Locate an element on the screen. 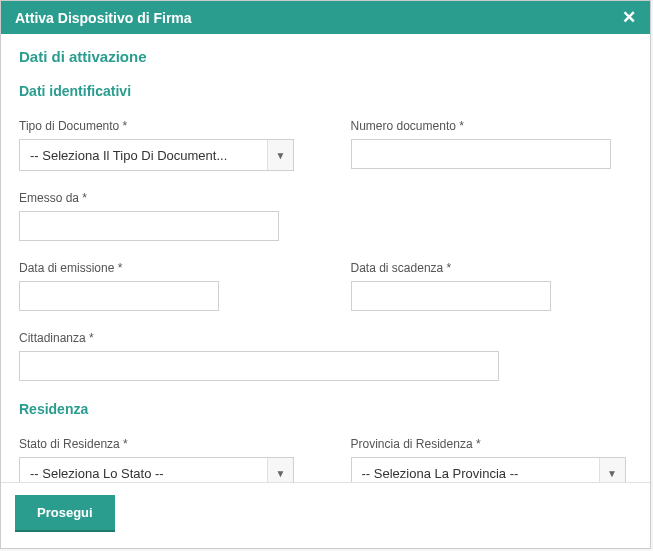  label-residence-province: Provincia di Residenza * is located at coordinates (492, 444).